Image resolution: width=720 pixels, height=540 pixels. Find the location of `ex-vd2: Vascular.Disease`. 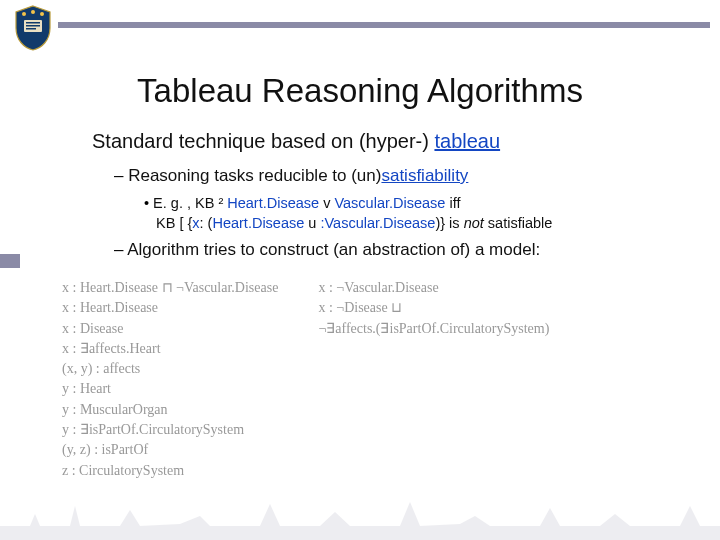

ex-vd2: Vascular.Disease is located at coordinates (380, 223).